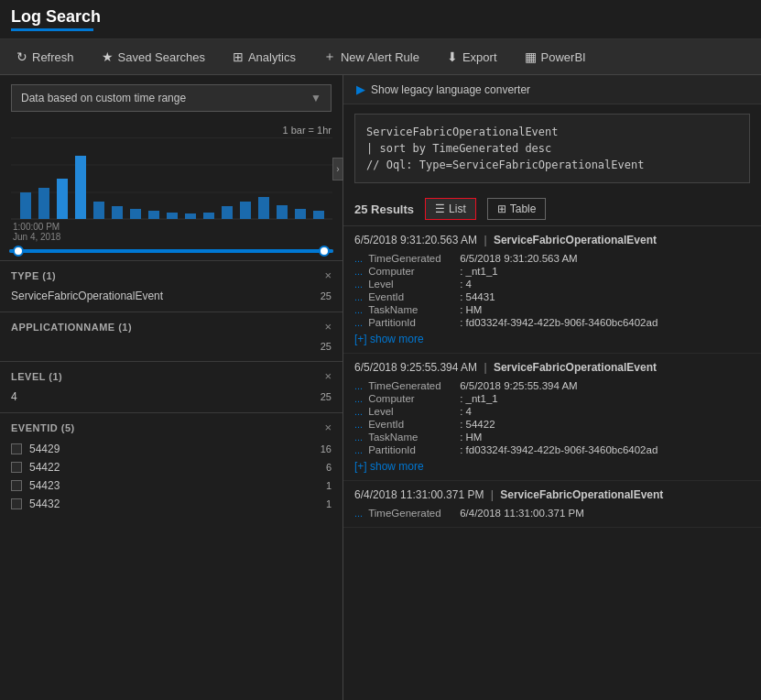 The image size is (761, 700). What do you see at coordinates (522, 513) in the screenshot?
I see `field-value: 6/4/2018 11:31:00.371 PM` at bounding box center [522, 513].